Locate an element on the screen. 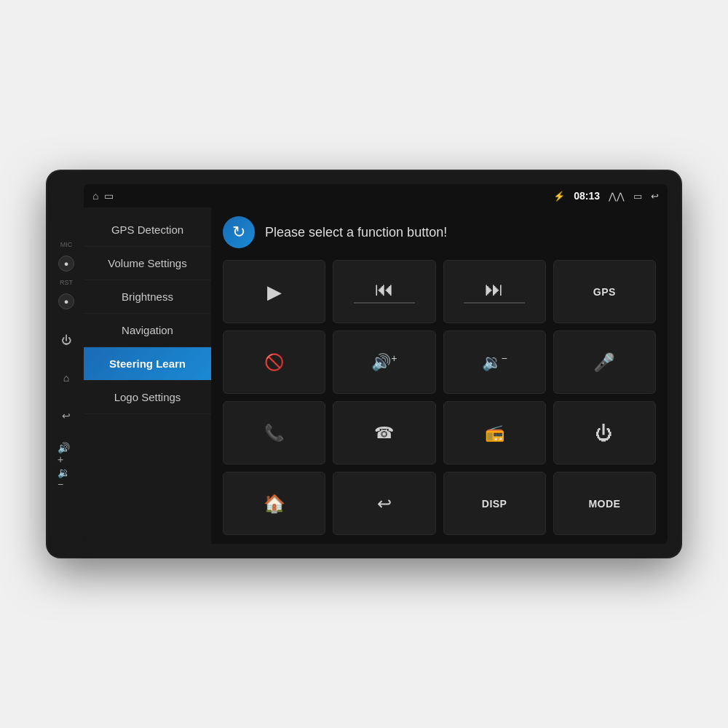  vol-up-icon: 🔊+ is located at coordinates (384, 362).